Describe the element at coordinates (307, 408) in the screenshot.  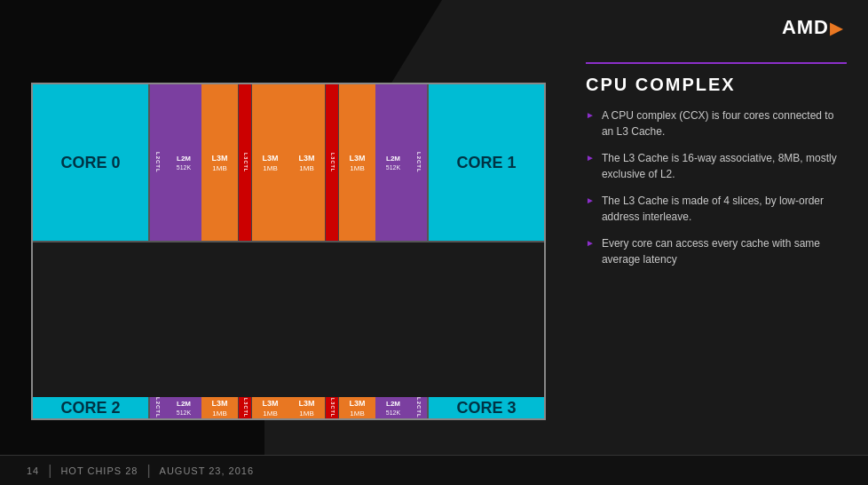
I see `l3m-3-bottom: L3M 1MB` at that location.